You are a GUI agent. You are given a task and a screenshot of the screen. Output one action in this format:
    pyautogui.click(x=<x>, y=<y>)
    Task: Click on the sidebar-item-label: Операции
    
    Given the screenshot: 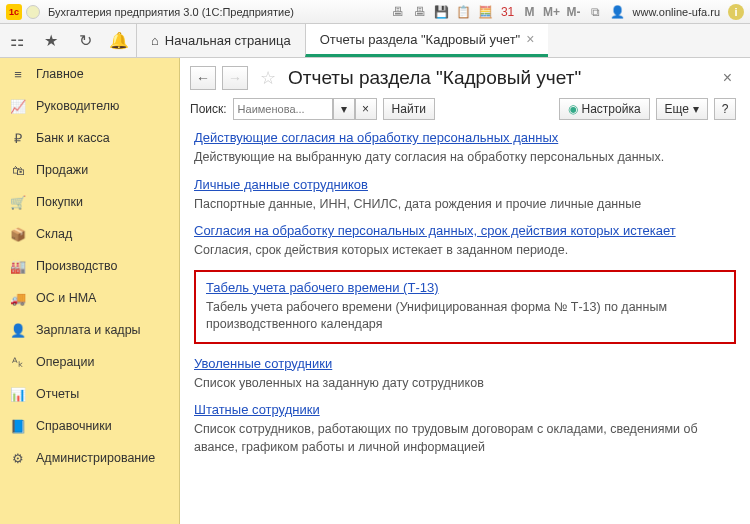 What is the action you would take?
    pyautogui.click(x=65, y=362)
    